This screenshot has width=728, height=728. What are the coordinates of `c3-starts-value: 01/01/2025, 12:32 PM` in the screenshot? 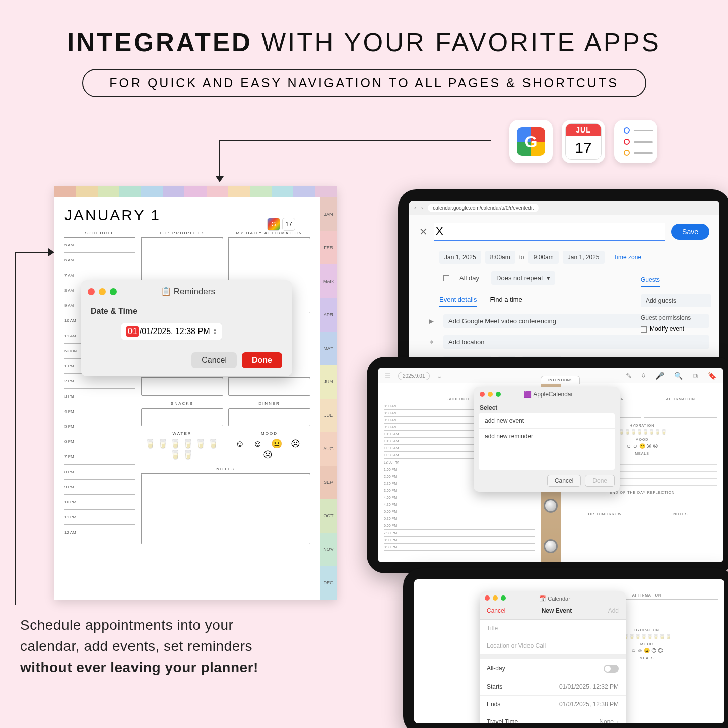 It's located at (589, 687).